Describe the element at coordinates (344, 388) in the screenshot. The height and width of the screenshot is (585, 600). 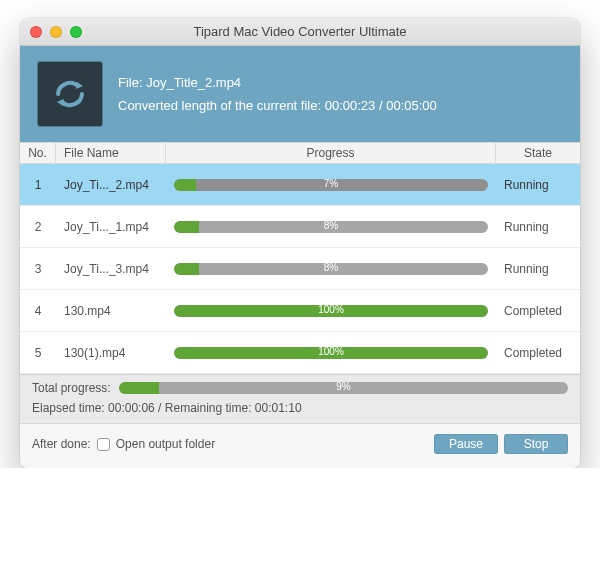
I see `total-progress-bar: 9%` at that location.